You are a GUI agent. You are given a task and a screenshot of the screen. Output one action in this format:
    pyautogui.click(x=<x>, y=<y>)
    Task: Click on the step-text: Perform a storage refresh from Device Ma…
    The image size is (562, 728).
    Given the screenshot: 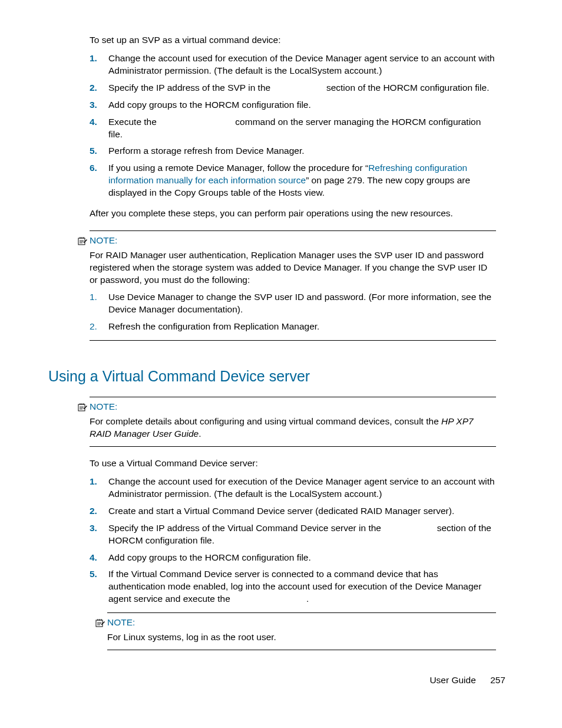 What is the action you would take?
    pyautogui.click(x=302, y=151)
    